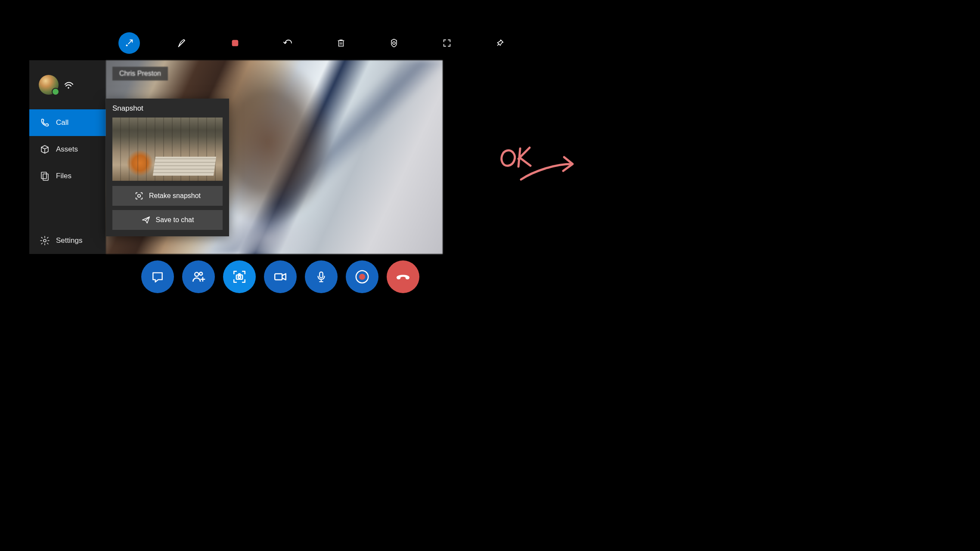 Image resolution: width=980 pixels, height=551 pixels. Describe the element at coordinates (167, 196) in the screenshot. I see `retake-snapshot-button: Retake snapshot` at that location.